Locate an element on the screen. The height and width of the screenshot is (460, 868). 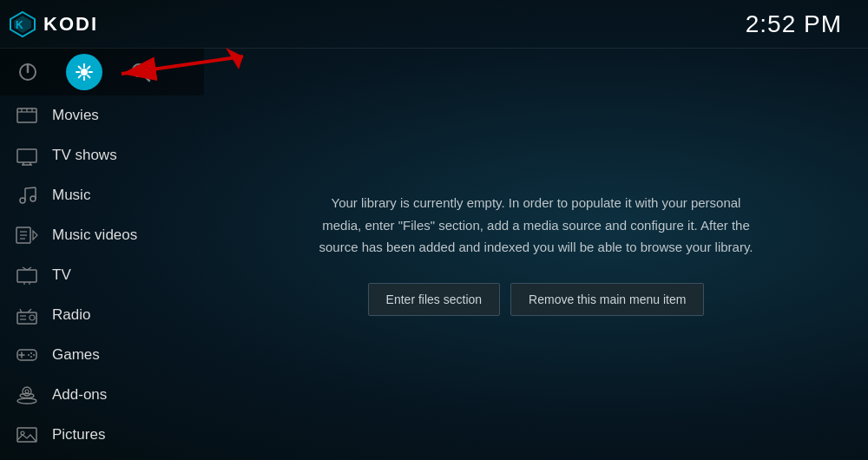
movies-icon is located at coordinates (27, 115).